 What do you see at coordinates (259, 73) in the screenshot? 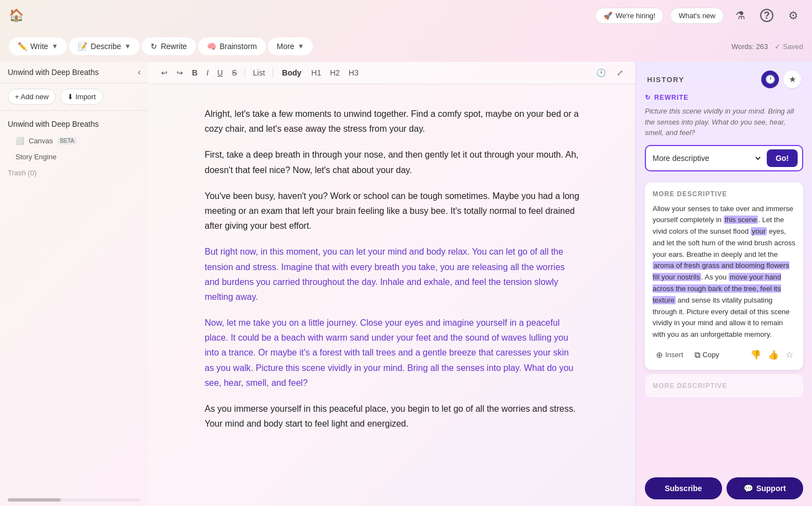
I see `list-icon: List` at bounding box center [259, 73].